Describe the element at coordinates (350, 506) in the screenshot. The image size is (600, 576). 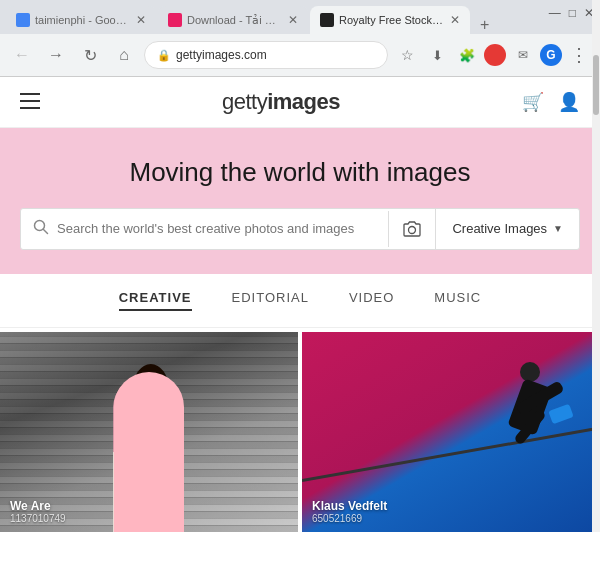
I see `caption-name-right: Klaus Vedfelt` at that location.